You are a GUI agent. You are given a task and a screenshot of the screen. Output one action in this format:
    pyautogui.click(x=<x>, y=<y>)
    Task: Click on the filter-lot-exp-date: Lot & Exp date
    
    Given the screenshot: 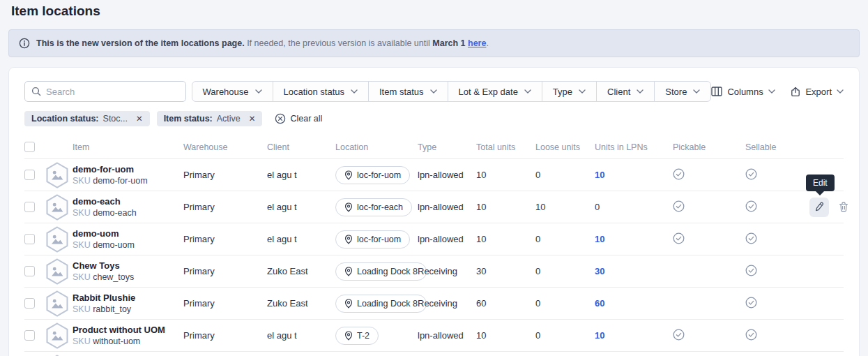 What is the action you would take?
    pyautogui.click(x=495, y=91)
    